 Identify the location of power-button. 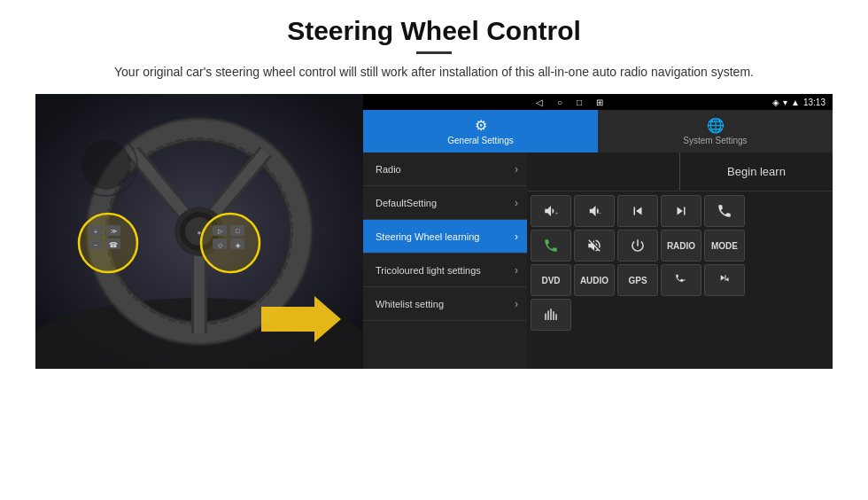
(638, 246).